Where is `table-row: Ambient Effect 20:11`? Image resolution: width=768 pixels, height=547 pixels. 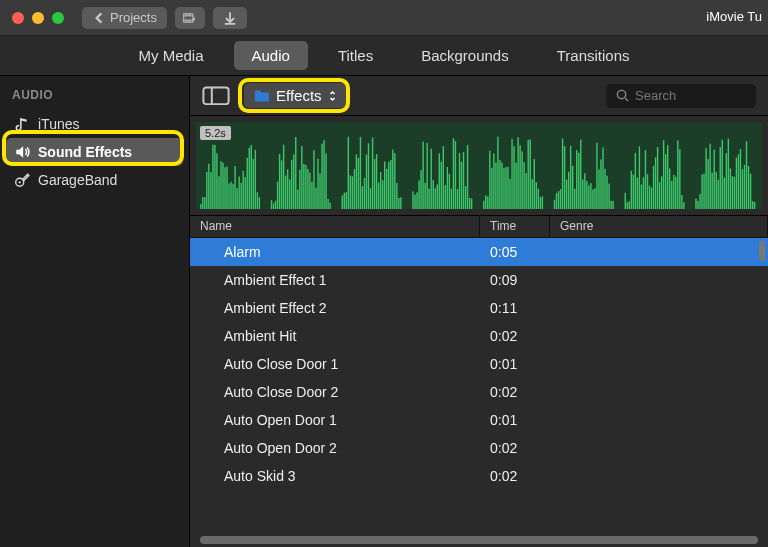 table-row: Ambient Effect 20:11 is located at coordinates (479, 308).